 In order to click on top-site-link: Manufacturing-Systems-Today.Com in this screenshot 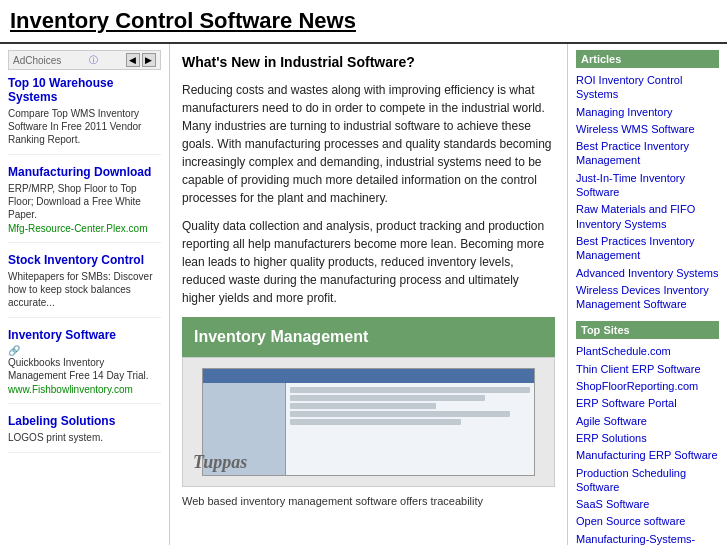, I will do `click(648, 538)`.